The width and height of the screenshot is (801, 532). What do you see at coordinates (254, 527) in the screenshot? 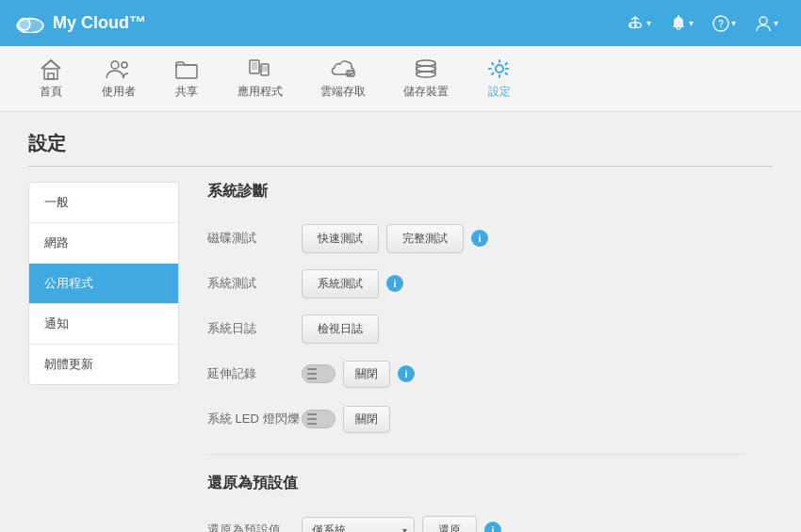
I see `restore-label: 還原為預設值` at bounding box center [254, 527].